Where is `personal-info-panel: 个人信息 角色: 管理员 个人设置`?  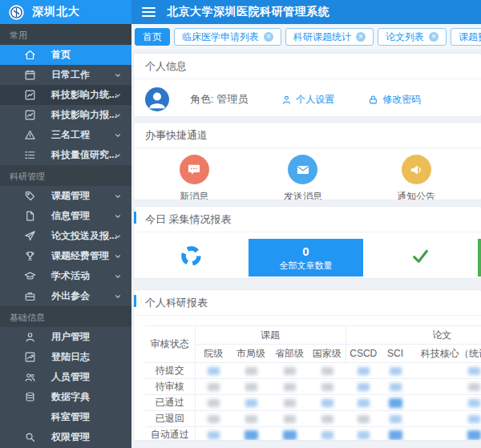 personal-info-panel: 个人信息 角色: 管理员 个人设置 is located at coordinates (307, 85).